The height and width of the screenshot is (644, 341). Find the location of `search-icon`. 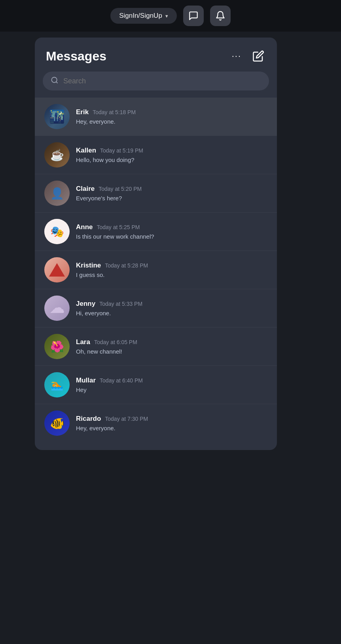

search-icon is located at coordinates (55, 81).